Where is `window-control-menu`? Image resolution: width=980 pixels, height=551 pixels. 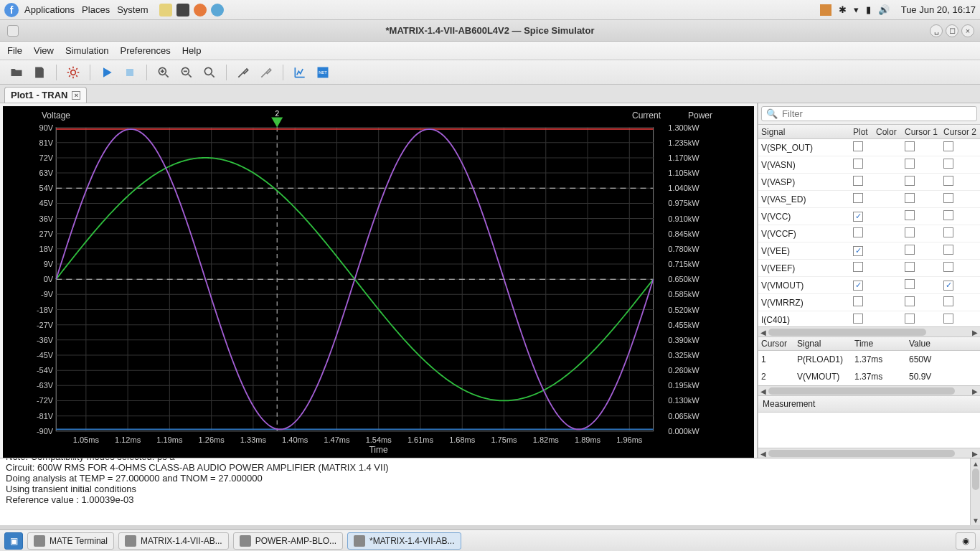
window-control-menu is located at coordinates (13, 31).